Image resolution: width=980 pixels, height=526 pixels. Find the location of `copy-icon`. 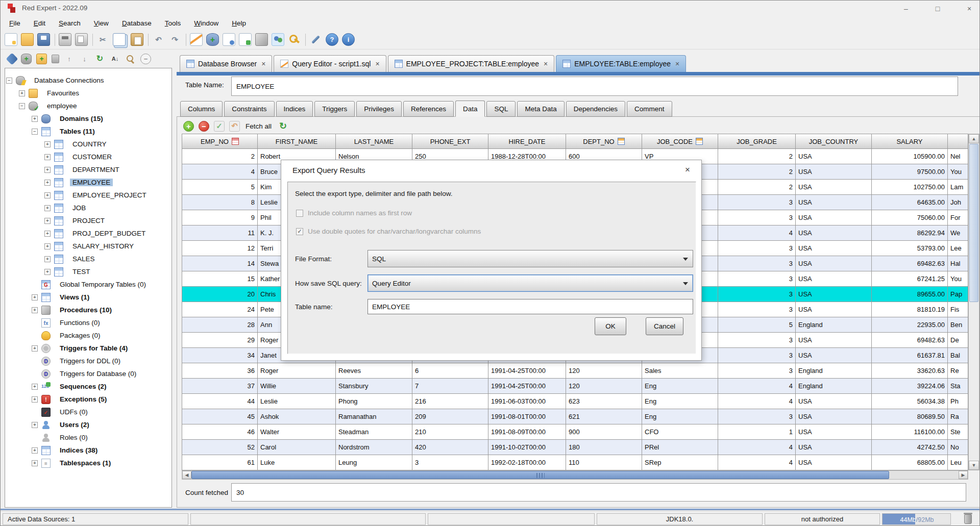

copy-icon is located at coordinates (119, 40).